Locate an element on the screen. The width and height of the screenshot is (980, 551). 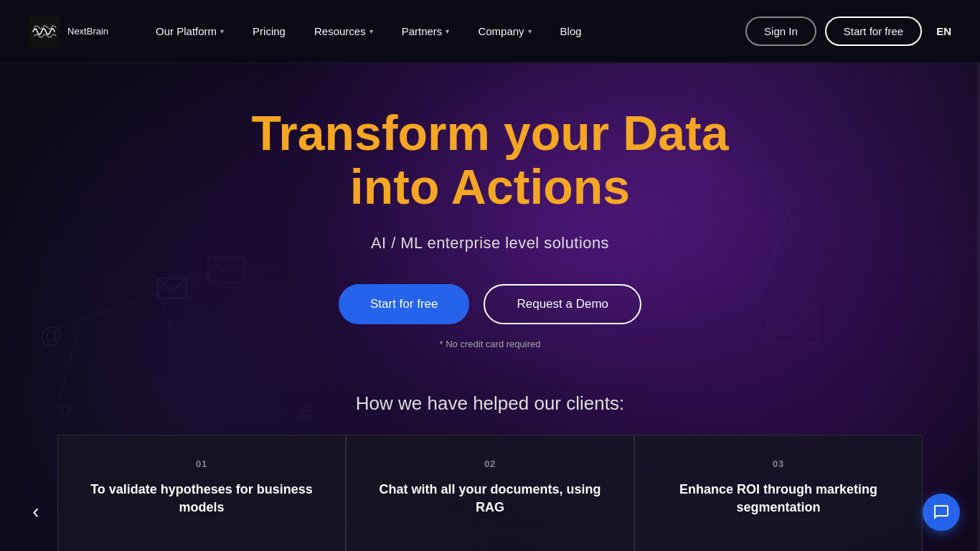
nav-partners: Partners ▾ is located at coordinates (426, 32).